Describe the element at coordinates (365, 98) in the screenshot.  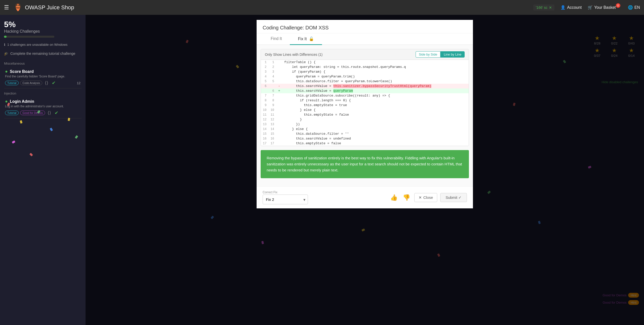
I see `diff-container: Only Show Lines with Differences (1) Sid…` at that location.